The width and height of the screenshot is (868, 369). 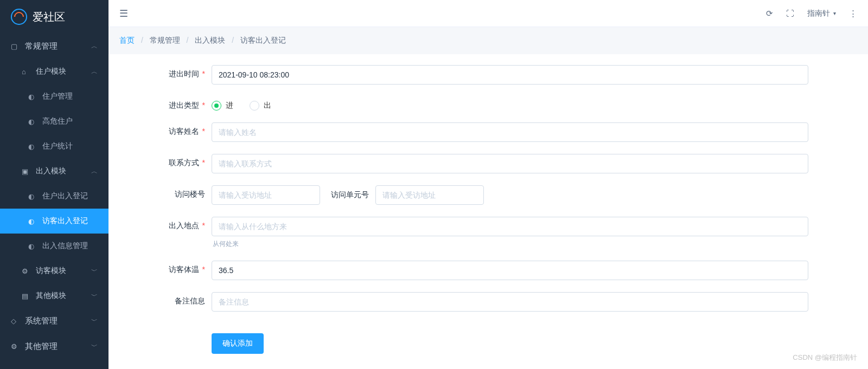 What do you see at coordinates (54, 17) in the screenshot?
I see `app-logo: 爱社区` at bounding box center [54, 17].